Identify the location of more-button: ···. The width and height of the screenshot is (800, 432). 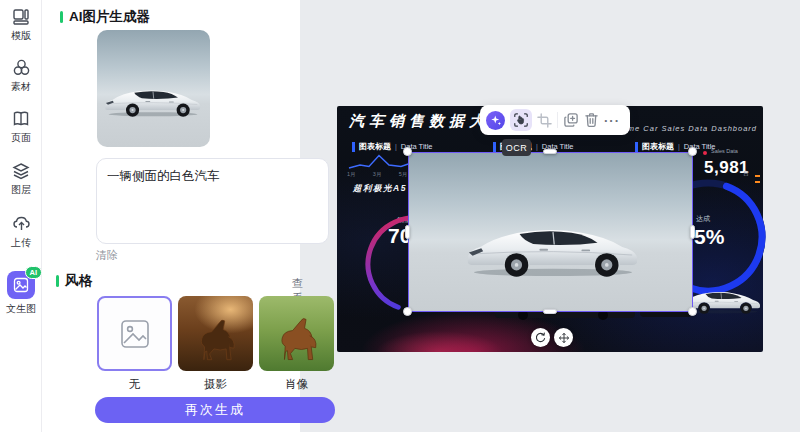
(612, 120).